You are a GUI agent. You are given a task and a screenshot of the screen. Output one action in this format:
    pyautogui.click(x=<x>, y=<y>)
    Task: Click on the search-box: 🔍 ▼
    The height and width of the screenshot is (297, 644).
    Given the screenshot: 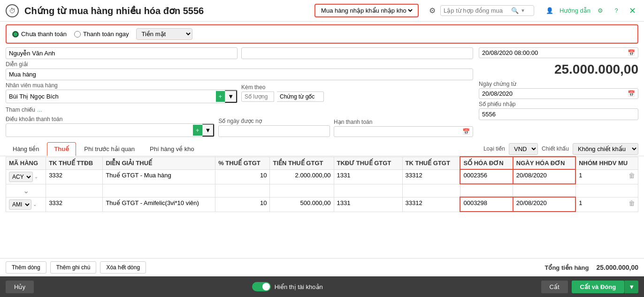 What is the action you would take?
    pyautogui.click(x=487, y=10)
    